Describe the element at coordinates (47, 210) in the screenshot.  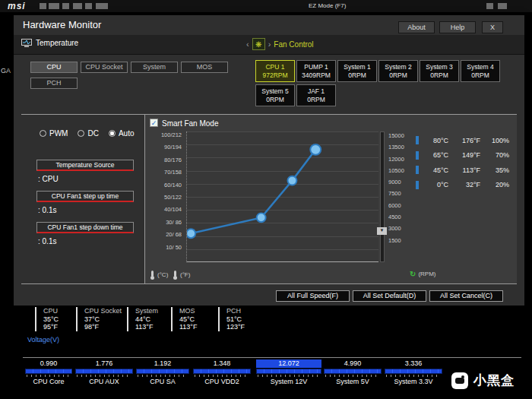
I see `step-up-time-value: : 0.1s` at that location.